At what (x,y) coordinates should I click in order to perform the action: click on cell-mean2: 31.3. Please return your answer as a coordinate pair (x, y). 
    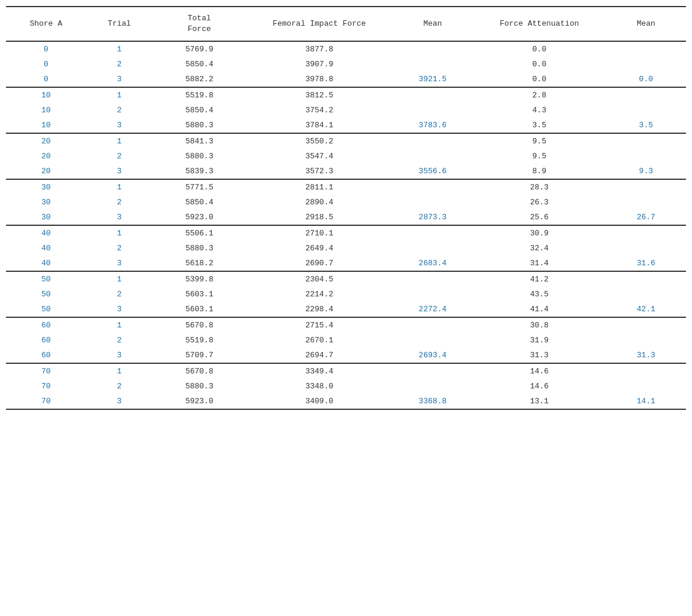
    Looking at the image, I should click on (646, 355).